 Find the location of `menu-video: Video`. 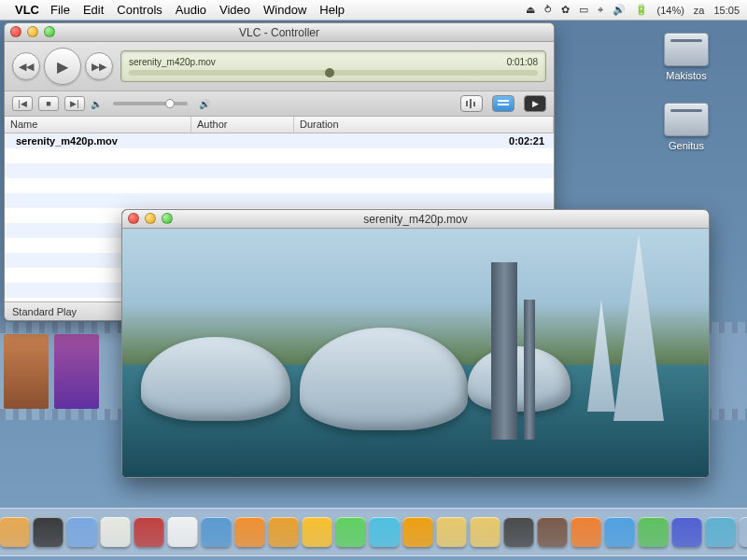

menu-video: Video is located at coordinates (235, 9).